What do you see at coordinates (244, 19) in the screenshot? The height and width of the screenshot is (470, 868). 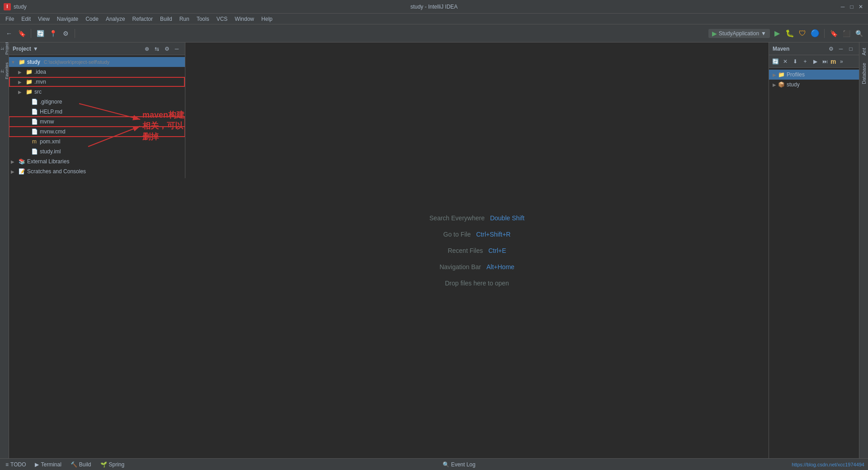 I see `menu-window: Window` at bounding box center [244, 19].